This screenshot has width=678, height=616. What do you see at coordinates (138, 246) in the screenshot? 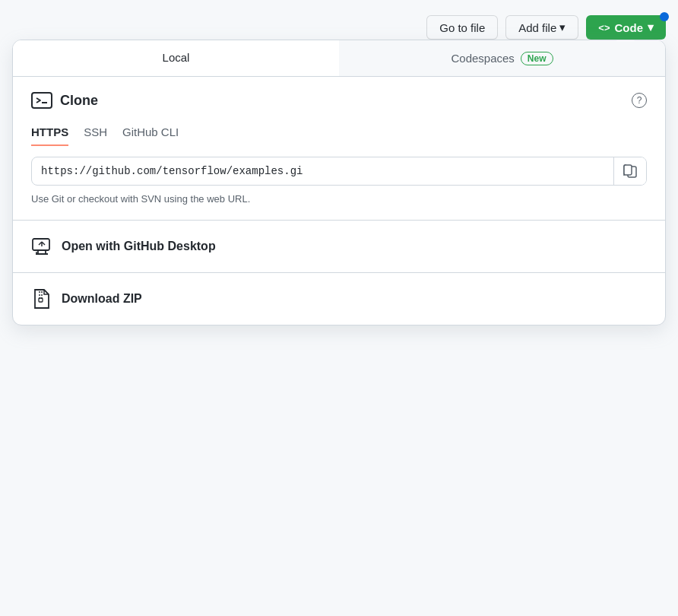
I see `open-desktop-label: Open with GitHub Desktop` at bounding box center [138, 246].